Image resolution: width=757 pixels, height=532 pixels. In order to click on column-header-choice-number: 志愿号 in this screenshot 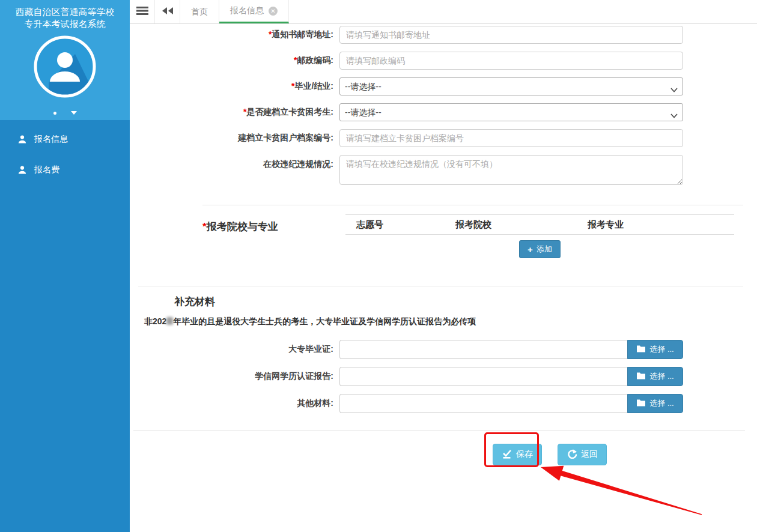, I will do `click(395, 225)`.